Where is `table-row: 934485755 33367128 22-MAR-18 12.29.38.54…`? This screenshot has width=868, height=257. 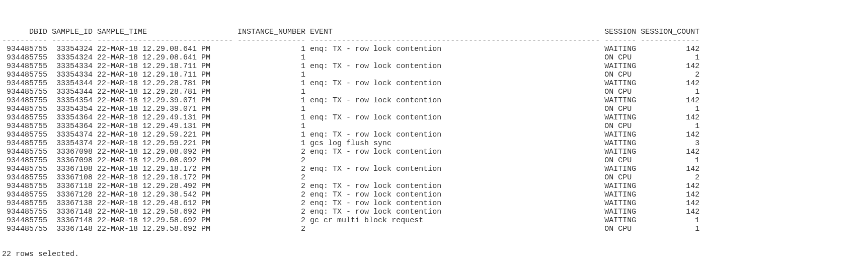 table-row: 934485755 33367128 22-MAR-18 12.29.38.54… is located at coordinates (435, 195).